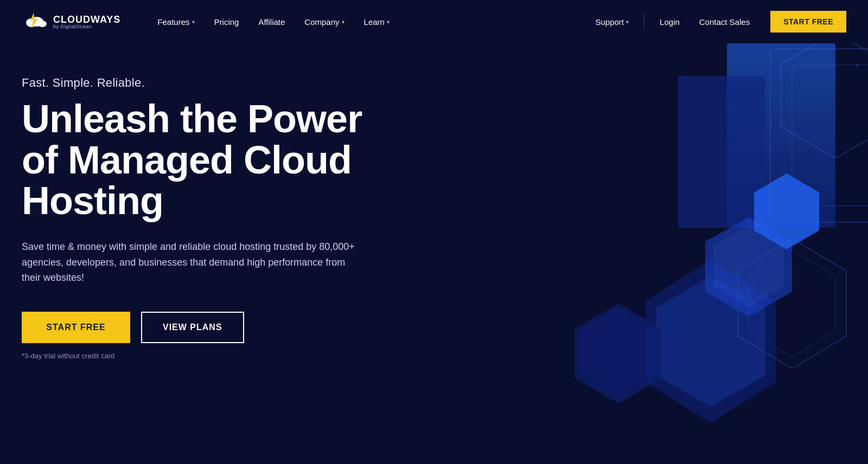  What do you see at coordinates (212, 327) in the screenshot?
I see `cta-buttons: START FREE VIEW PLANS` at bounding box center [212, 327].